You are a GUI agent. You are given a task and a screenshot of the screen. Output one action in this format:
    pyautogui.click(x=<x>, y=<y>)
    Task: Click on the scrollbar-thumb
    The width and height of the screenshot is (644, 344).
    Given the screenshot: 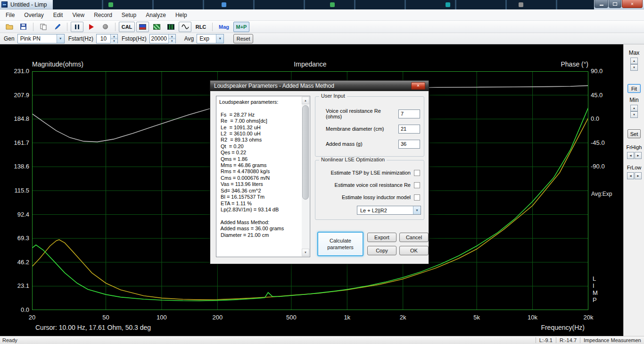 What is the action you would take?
    pyautogui.click(x=305, y=152)
    